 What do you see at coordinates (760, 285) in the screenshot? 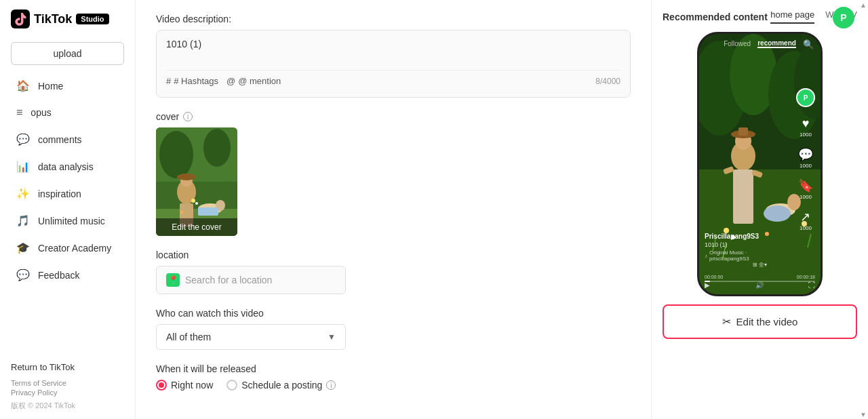
I see `volume-icon: 🔊` at bounding box center [760, 285].